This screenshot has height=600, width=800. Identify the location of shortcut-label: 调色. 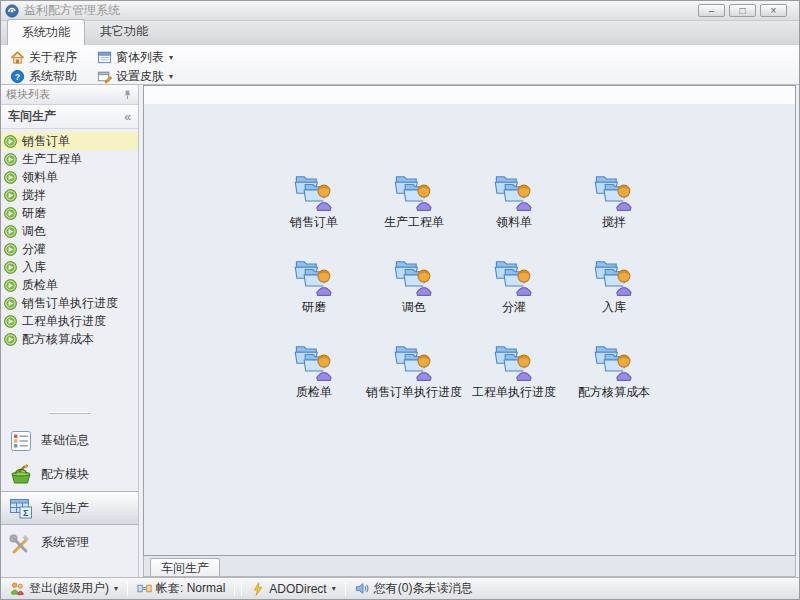
(414, 308).